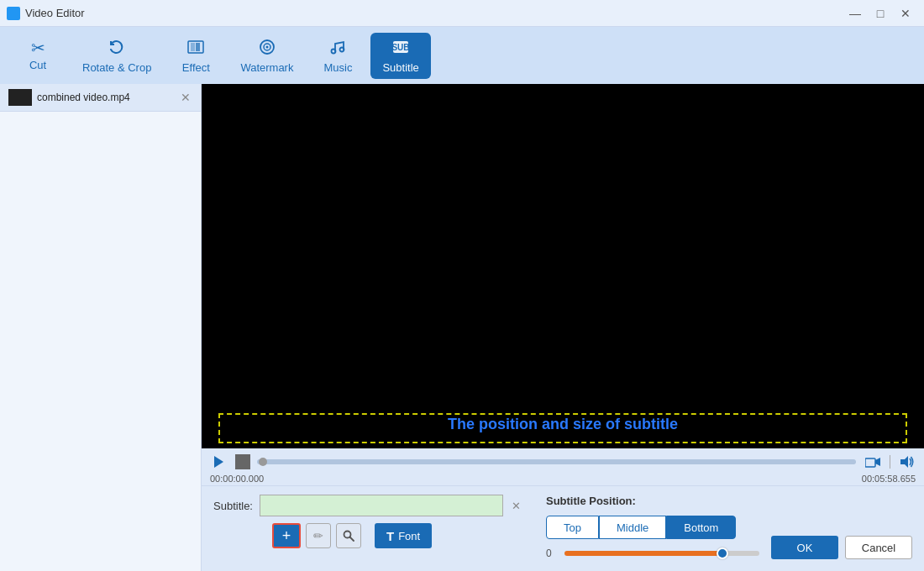  What do you see at coordinates (117, 67) in the screenshot?
I see `tab-rotate-label: Rotate & Crop` at bounding box center [117, 67].